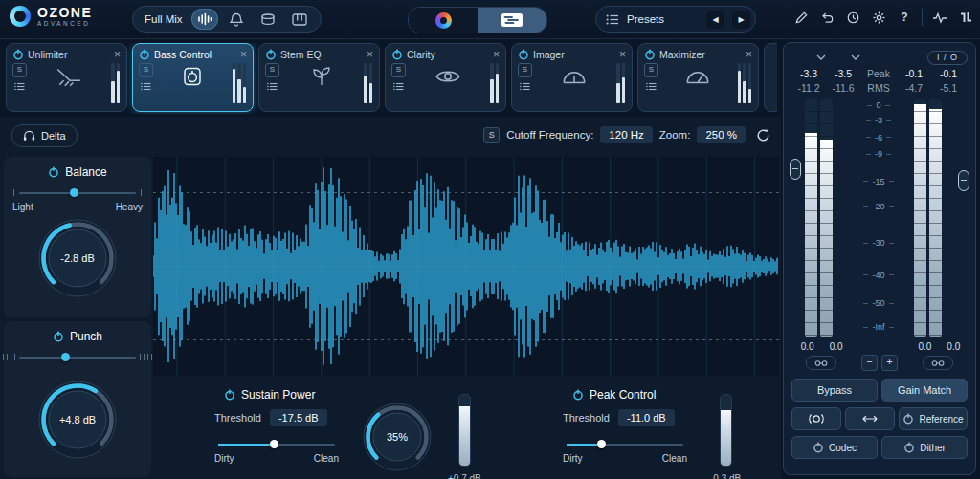 Image resolution: width=980 pixels, height=479 pixels. I want to click on delta-button: Delta, so click(44, 136).